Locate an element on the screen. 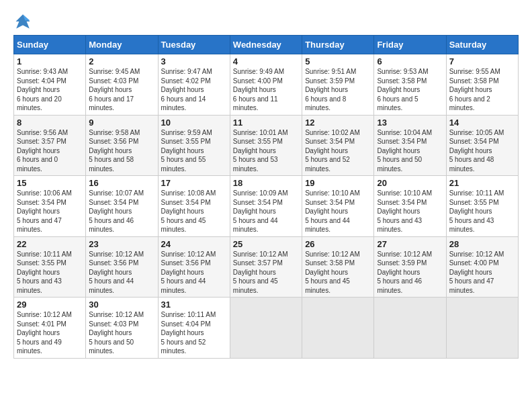 Image resolution: width=532 pixels, height=411 pixels. day-info: Sunrise: 9:59 AMSunset: 3:55 PMDaylight … is located at coordinates (187, 150).